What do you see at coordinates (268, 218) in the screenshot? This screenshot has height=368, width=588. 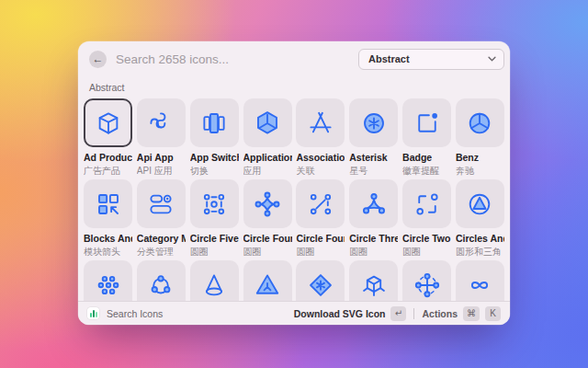 I see `icon-grid-item-circle-four: Circle Four圆圈` at bounding box center [268, 218].